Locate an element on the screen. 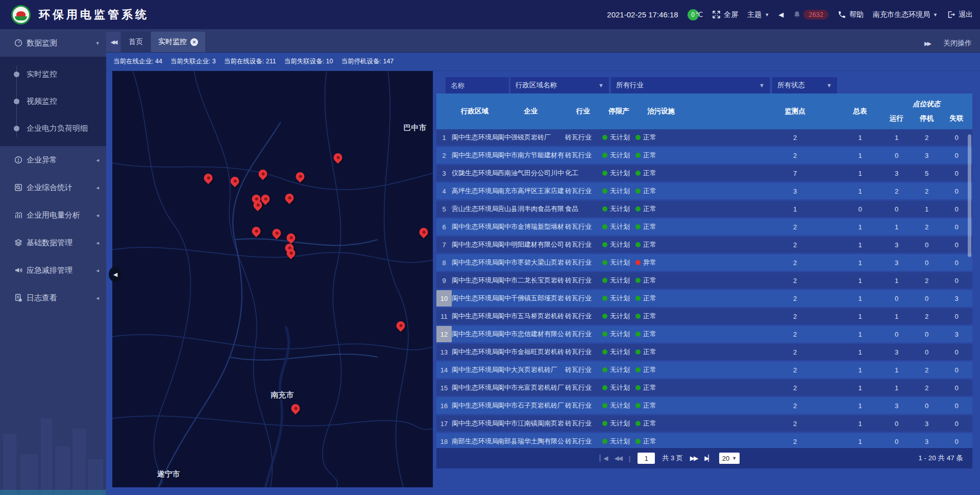 This screenshot has width=980, height=495. sidebar-item-4: 基础数据管理◂ is located at coordinates (53, 243).